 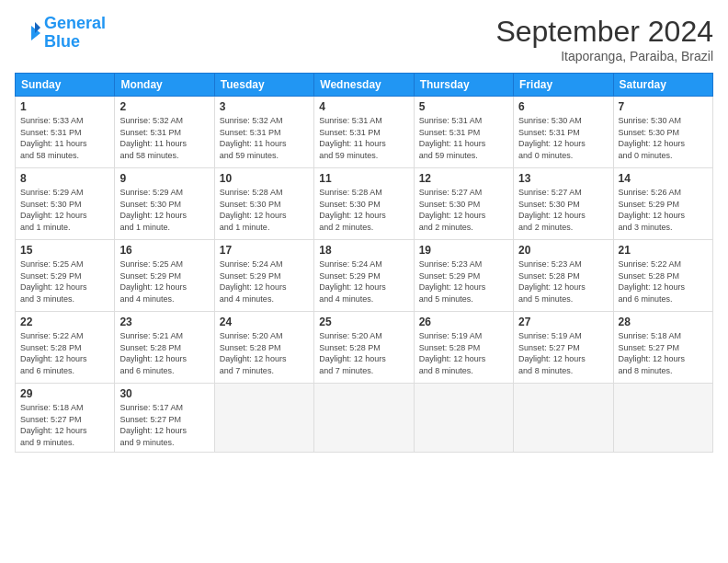 I want to click on day-number: 12, so click(x=463, y=178).